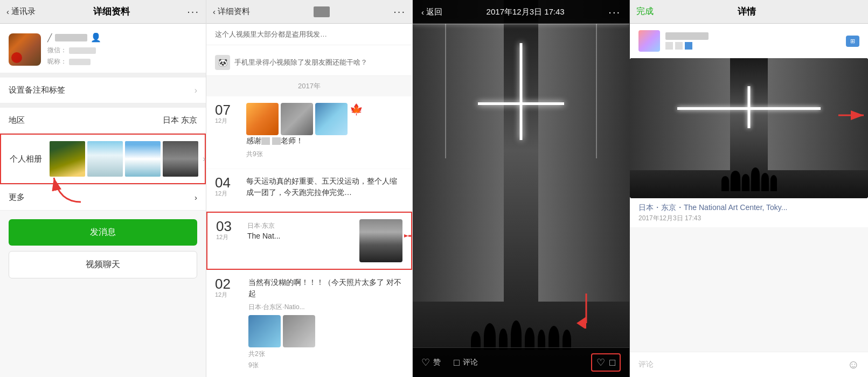 This screenshot has width=868, height=377. I want to click on feed-content-dec03: 日本·东京 The Nat..., so click(301, 232).